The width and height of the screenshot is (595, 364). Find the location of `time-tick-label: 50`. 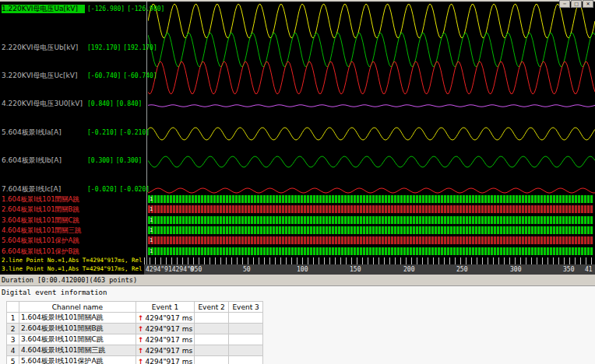

time-tick-label: 50 is located at coordinates (247, 269).